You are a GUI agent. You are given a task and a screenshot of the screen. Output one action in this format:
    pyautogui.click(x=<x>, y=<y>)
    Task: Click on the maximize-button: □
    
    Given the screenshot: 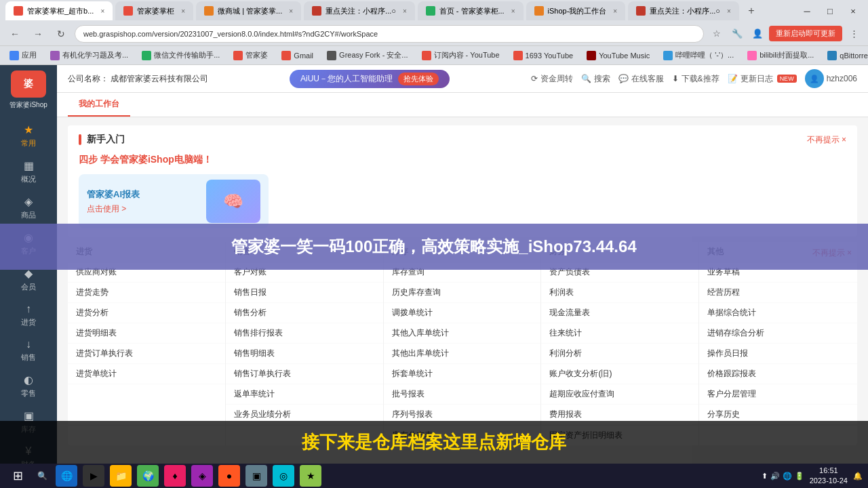 What is the action you would take?
    pyautogui.click(x=830, y=11)
    